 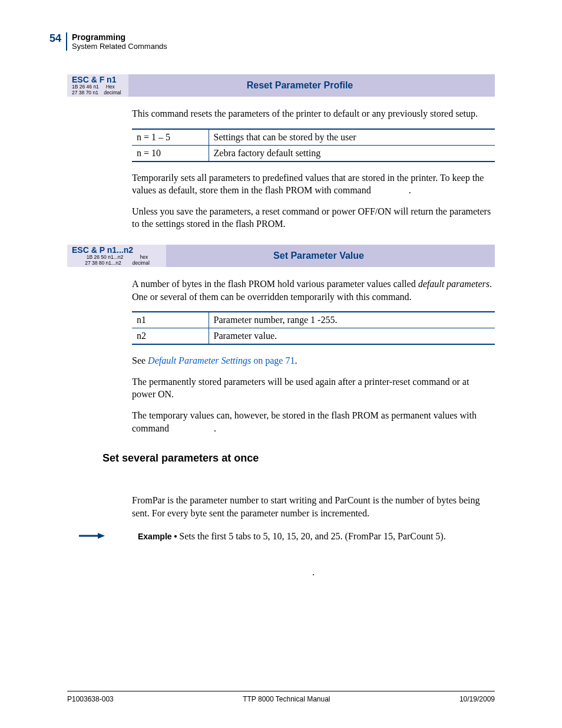 What do you see at coordinates (286, 699) in the screenshot?
I see `footer-center: TTP 8000 Technical Manual` at bounding box center [286, 699].